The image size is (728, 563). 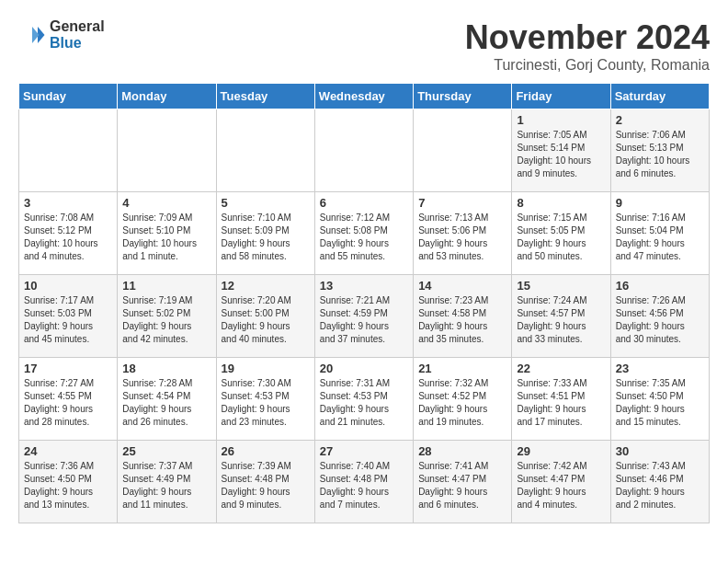 What do you see at coordinates (68, 486) in the screenshot?
I see `day-info: Sunrise: 7:36 AM Sunset: 4:50 PM Dayligh…` at bounding box center [68, 486].